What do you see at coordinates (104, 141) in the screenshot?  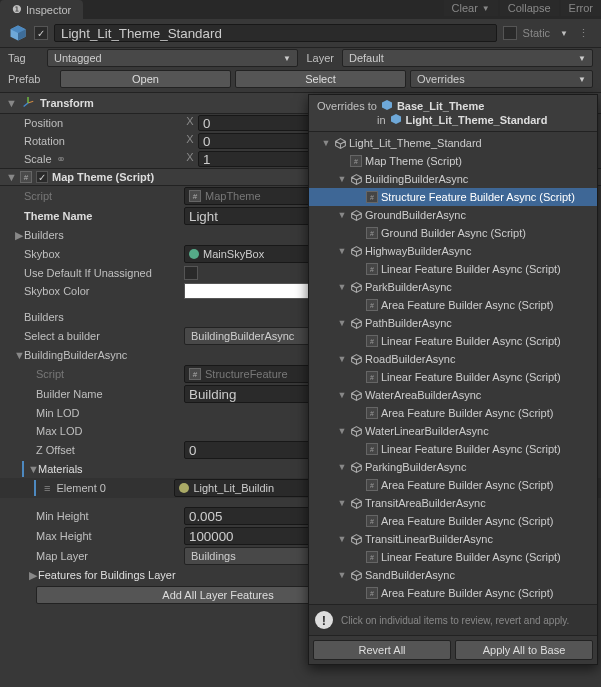 I see `rotation-label: Rotation` at bounding box center [104, 141].